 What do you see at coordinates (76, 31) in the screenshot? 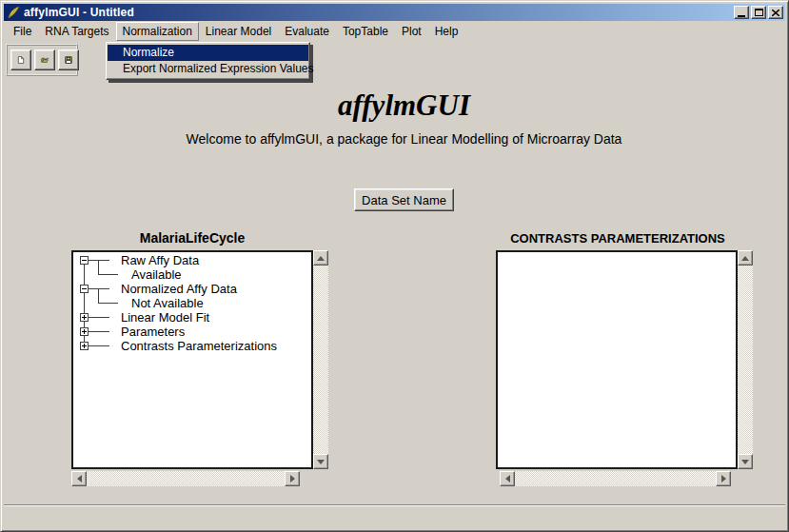
I see `menu-rna-targets: RNA Targets` at bounding box center [76, 31].